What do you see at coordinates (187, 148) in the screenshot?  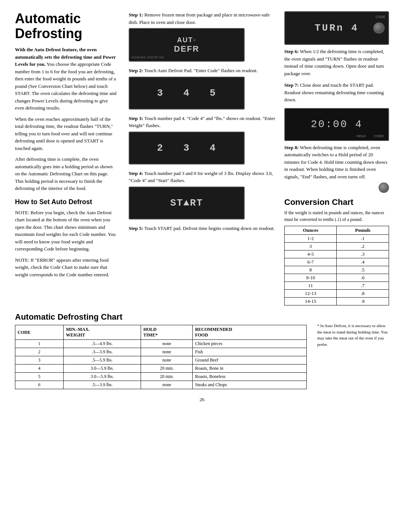 I see `step3-display: 2 3 4` at bounding box center [187, 148].